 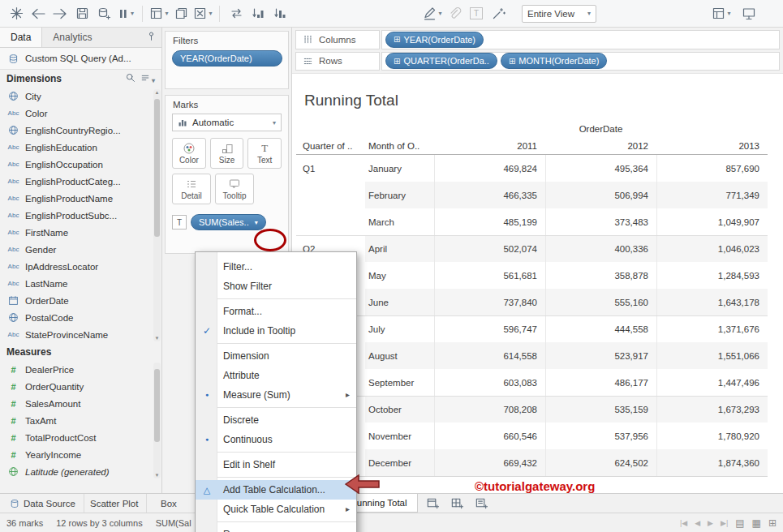 What do you see at coordinates (600, 276) in the screenshot?
I see `value-cell: 358,878` at bounding box center [600, 276].